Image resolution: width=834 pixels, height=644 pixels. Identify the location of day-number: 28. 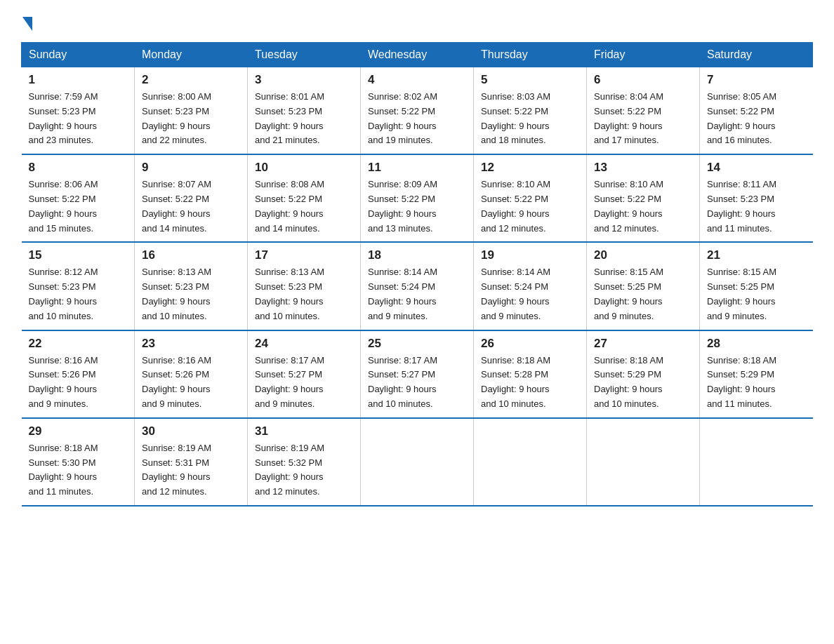
(757, 344).